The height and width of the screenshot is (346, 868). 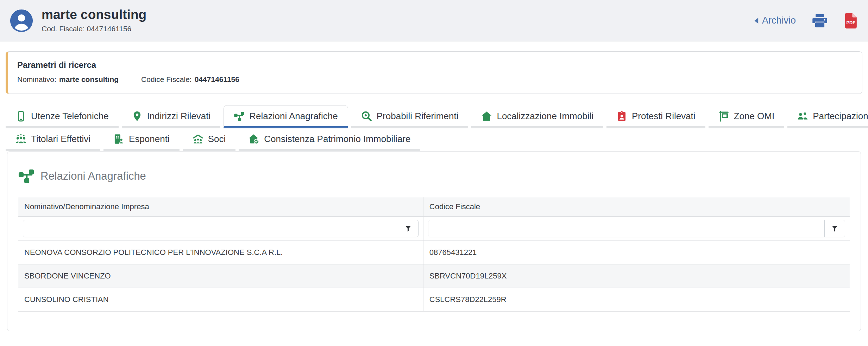 What do you see at coordinates (408, 229) in the screenshot?
I see `filter-button-nominativo` at bounding box center [408, 229].